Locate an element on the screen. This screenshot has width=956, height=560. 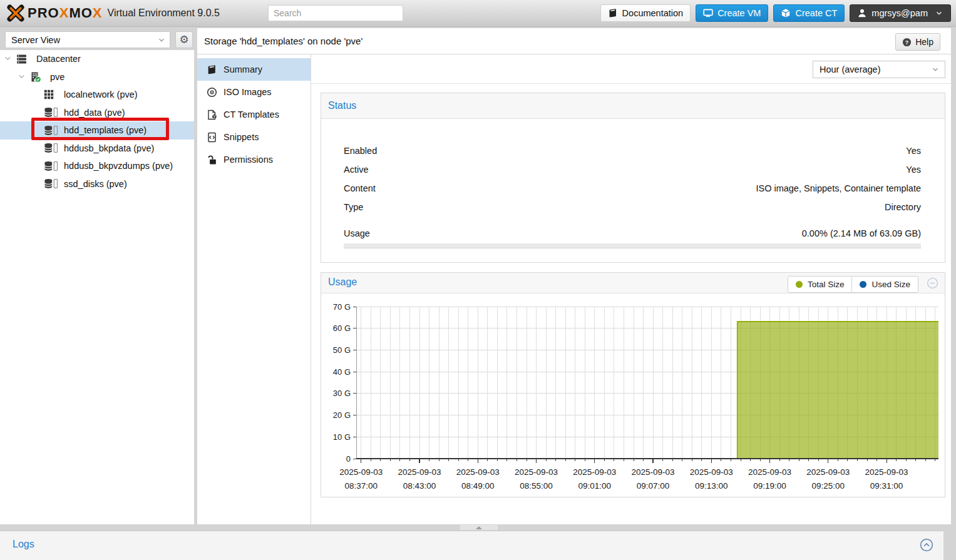
minus-circle-icon is located at coordinates (933, 283).